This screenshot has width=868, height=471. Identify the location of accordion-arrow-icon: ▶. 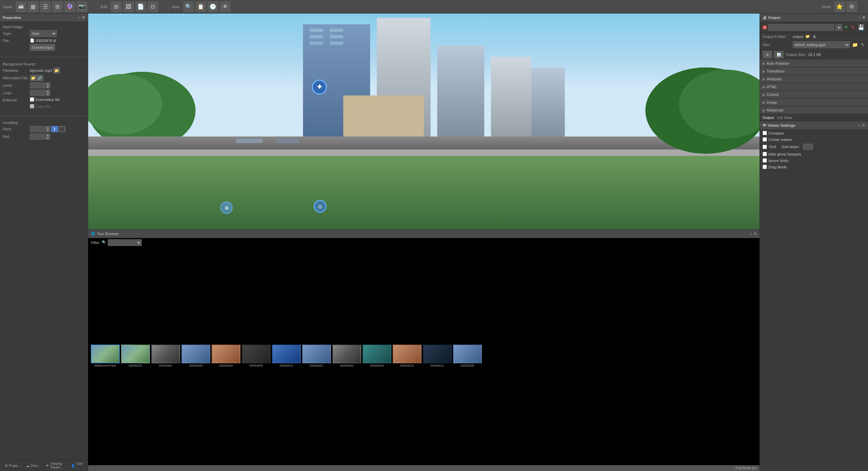
(764, 95).